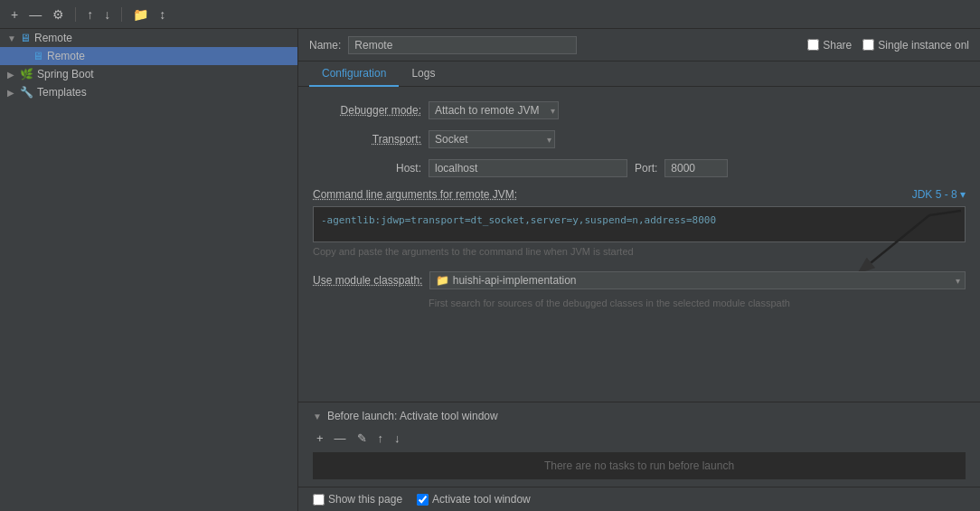 This screenshot has width=980, height=511. I want to click on module-row: Use module classpath: 📁 huishi-api-imple…, so click(639, 280).